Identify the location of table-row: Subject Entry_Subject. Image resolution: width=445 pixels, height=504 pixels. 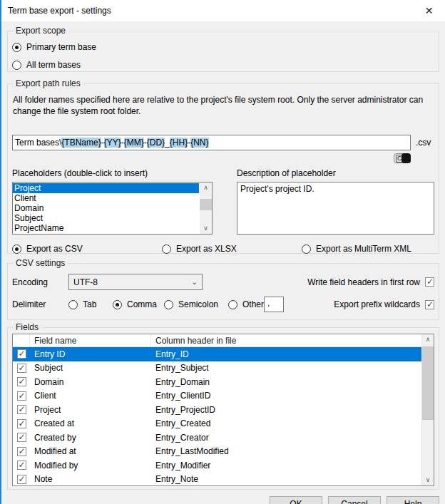
(223, 369).